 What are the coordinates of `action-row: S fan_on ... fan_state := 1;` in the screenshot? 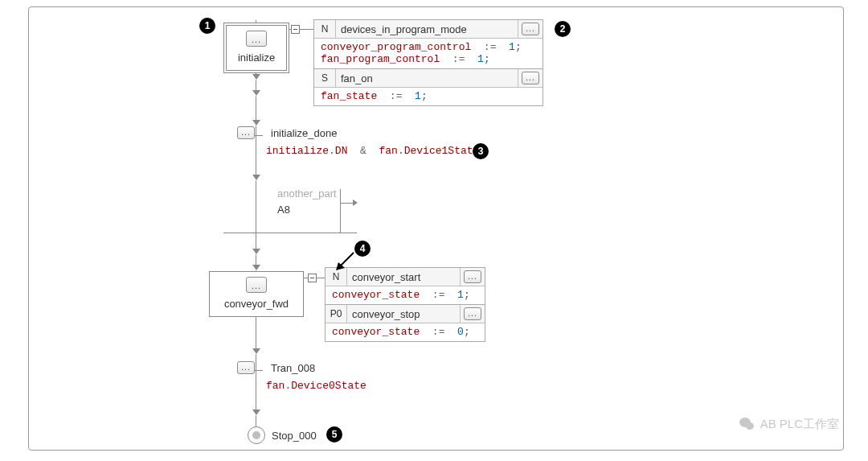 It's located at (428, 87).